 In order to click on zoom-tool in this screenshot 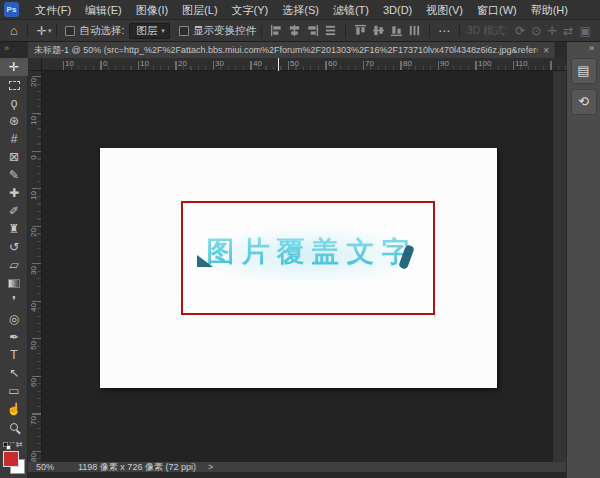, I will do `click(14, 427)`.